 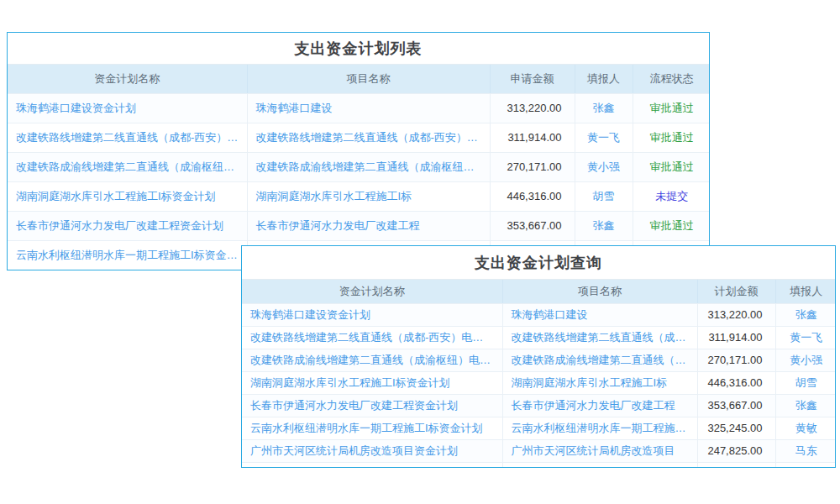 What do you see at coordinates (539, 428) in the screenshot?
I see `table-row: 云南水利枢纽潜明水库一期工程施工I标资金计划 云南水利枢纽潜明水库一期工程施工I…` at bounding box center [539, 428].